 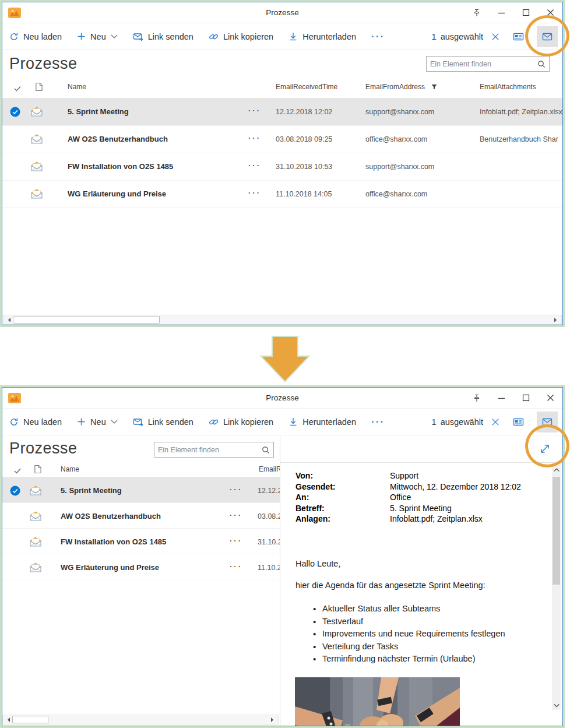 I want to click on vertical-scrollbar, so click(x=556, y=588).